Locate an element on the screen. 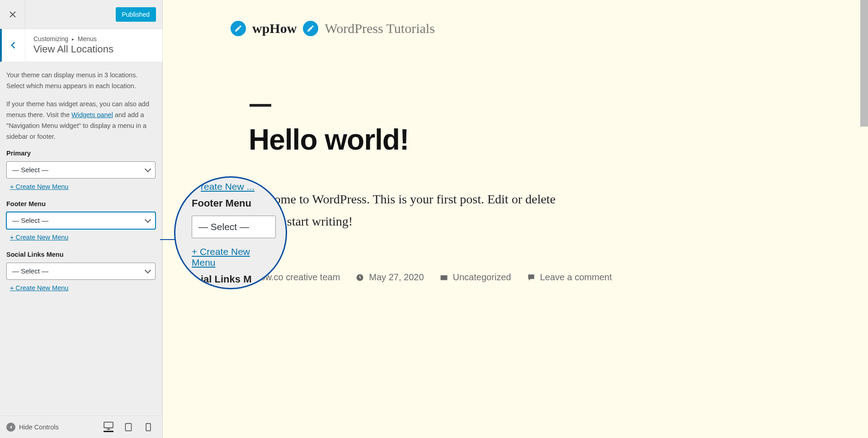  chevron-left-icon is located at coordinates (14, 45).